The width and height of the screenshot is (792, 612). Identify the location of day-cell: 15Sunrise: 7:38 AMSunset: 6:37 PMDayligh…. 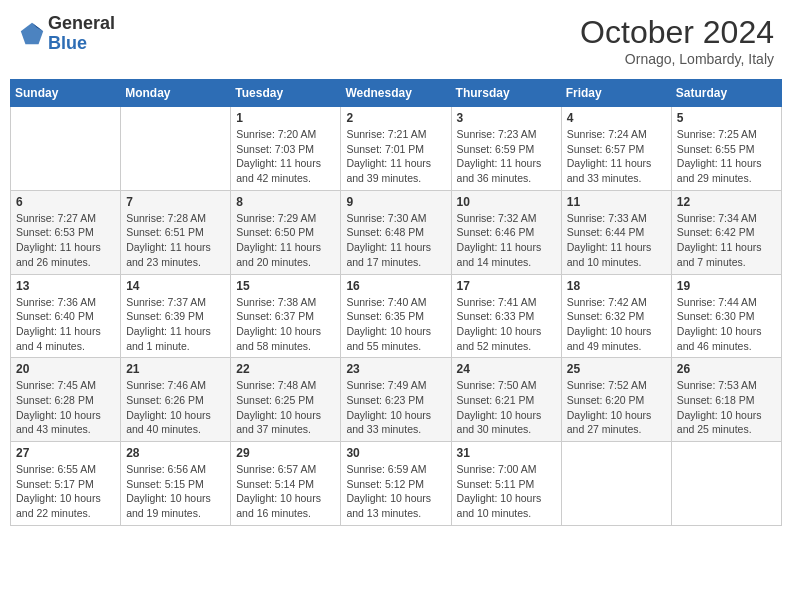
(286, 316).